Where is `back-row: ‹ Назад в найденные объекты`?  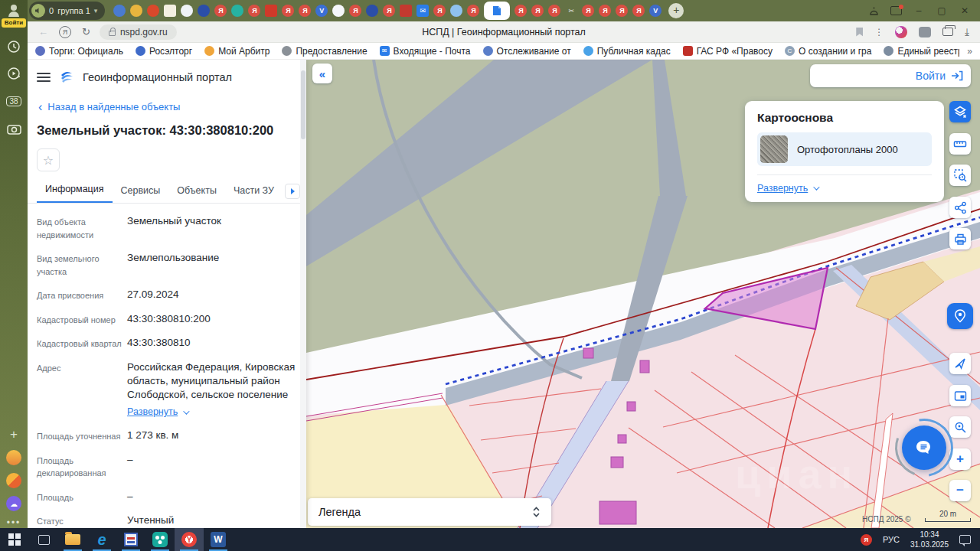 back-row: ‹ Назад в найденные объекты is located at coordinates (167, 101).